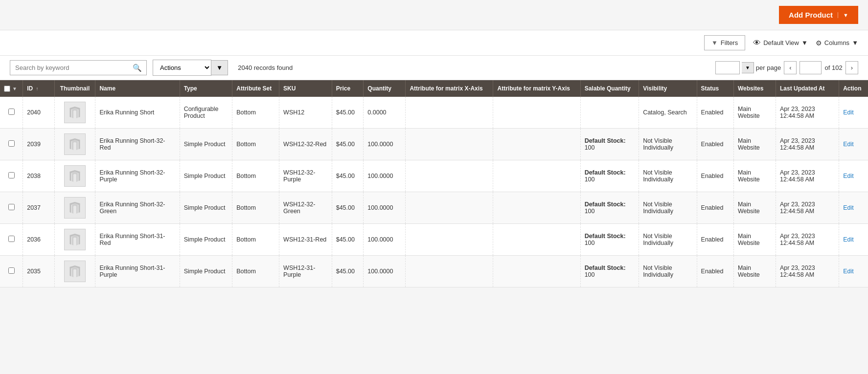  What do you see at coordinates (852, 67) in the screenshot?
I see `next-page-button: ›` at bounding box center [852, 67].